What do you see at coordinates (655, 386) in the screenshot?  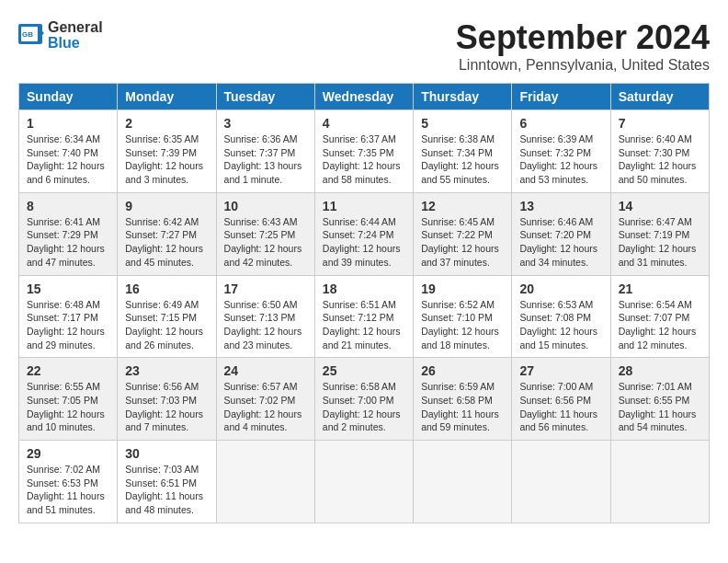 I see `sunrise: Sunrise: 7:01 AM` at bounding box center [655, 386].